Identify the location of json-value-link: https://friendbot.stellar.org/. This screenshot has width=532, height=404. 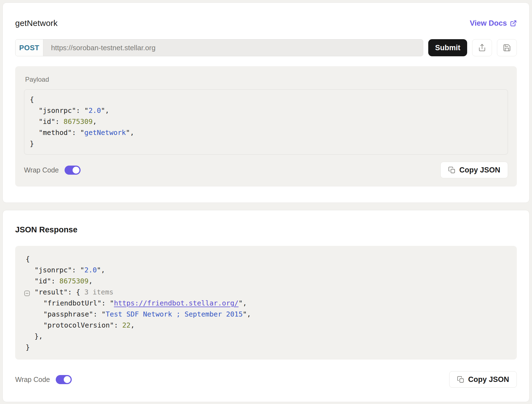
(176, 303).